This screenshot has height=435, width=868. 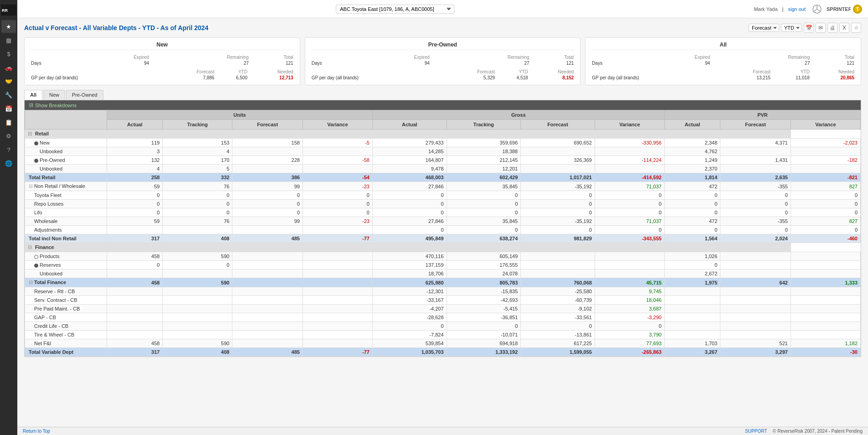 What do you see at coordinates (9, 109) in the screenshot?
I see `sidebar-item-calendar: 📅` at bounding box center [9, 109].